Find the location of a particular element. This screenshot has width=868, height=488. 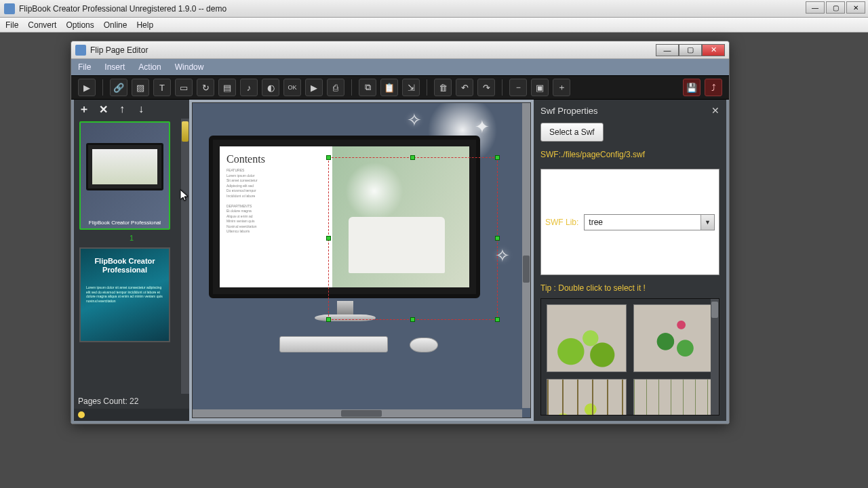

swf-gallery is located at coordinates (630, 357).